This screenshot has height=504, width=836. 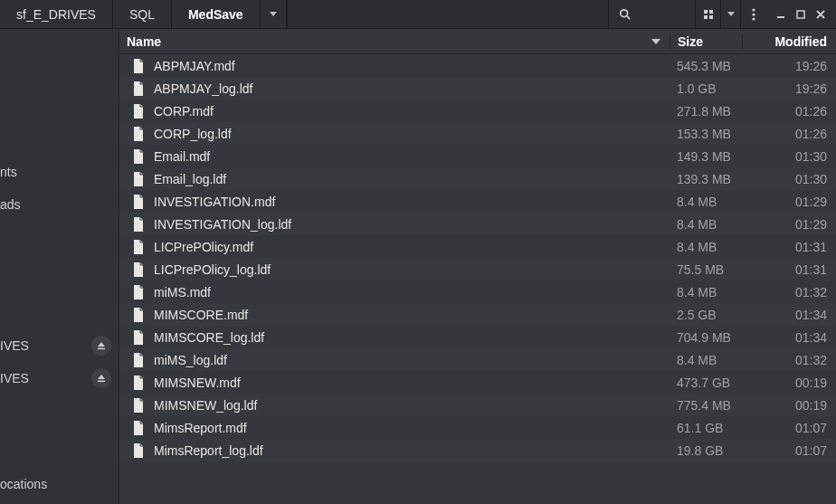 I want to click on path-breadcrumb: sf_E_DRIVES SQL MedSave, so click(x=143, y=14).